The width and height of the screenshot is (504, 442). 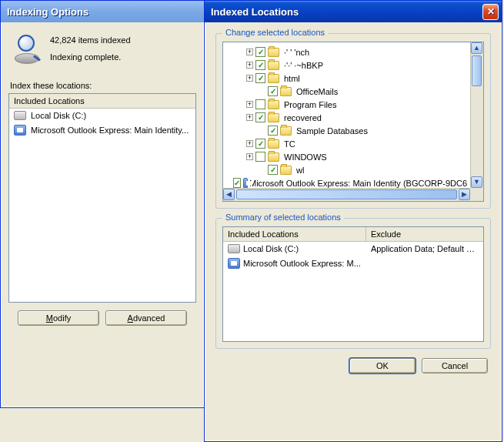 I want to click on summary-included-label: Microsoft Outlook Express, so click(x=302, y=263).